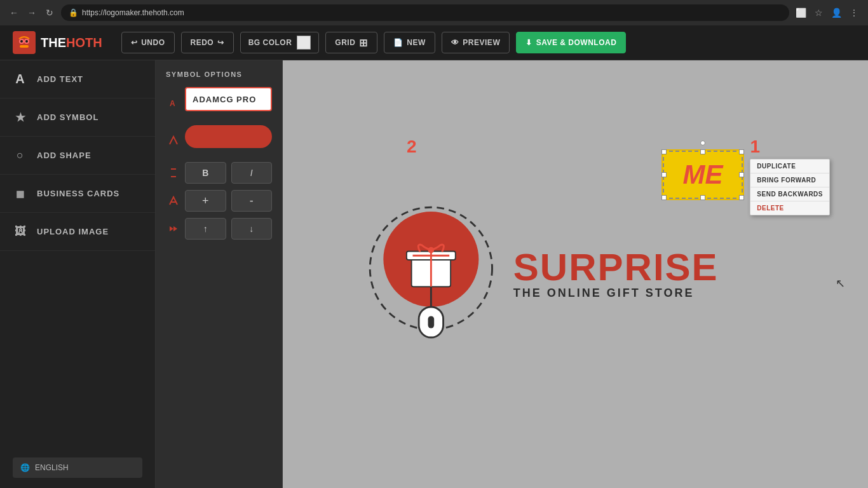 The image size is (868, 488). Describe the element at coordinates (78, 468) in the screenshot. I see `language-selector: 🌐 ENGLISH` at that location.